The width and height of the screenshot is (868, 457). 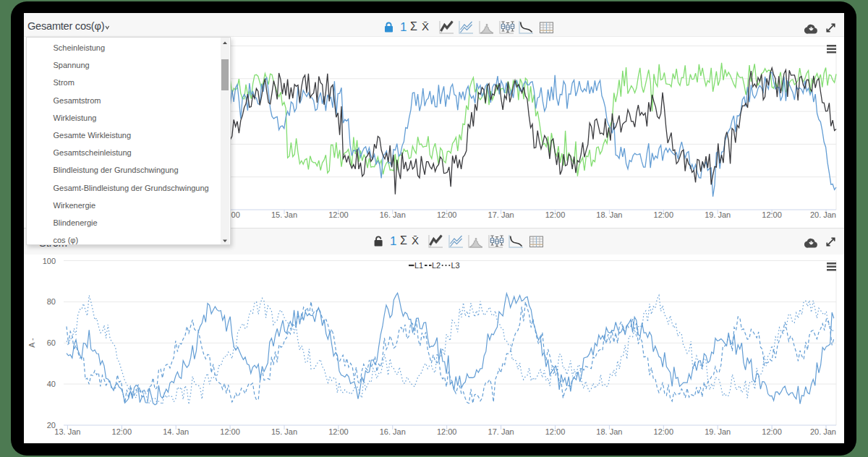 I want to click on svg-text: 100, so click(x=49, y=261).